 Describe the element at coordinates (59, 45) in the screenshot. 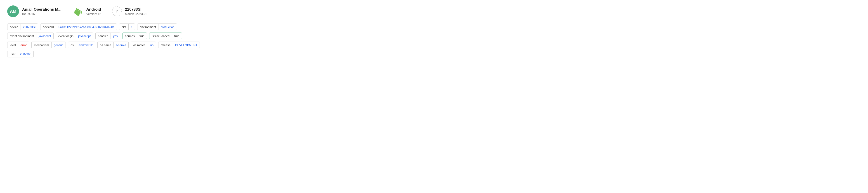

I see `tag-value: generic` at that location.